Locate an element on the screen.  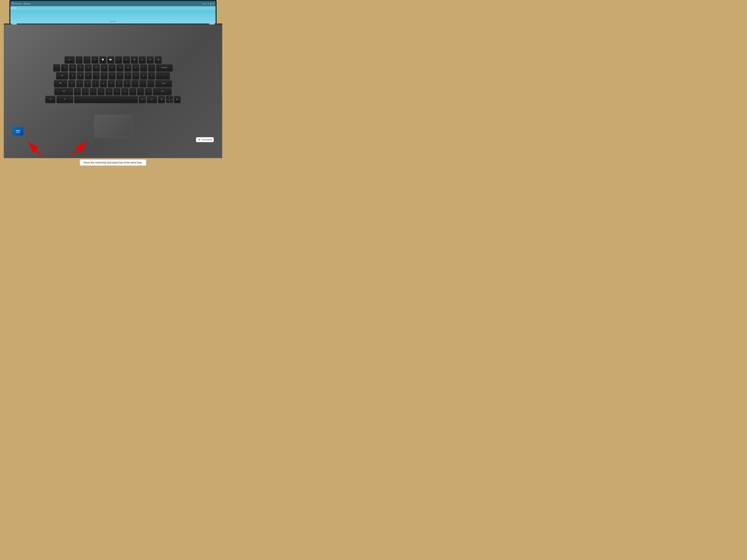
number-row: ~` !1 @2 #3 $4 %5 ^6 &7 *8 (9 )0 —- += b… is located at coordinates (113, 68).